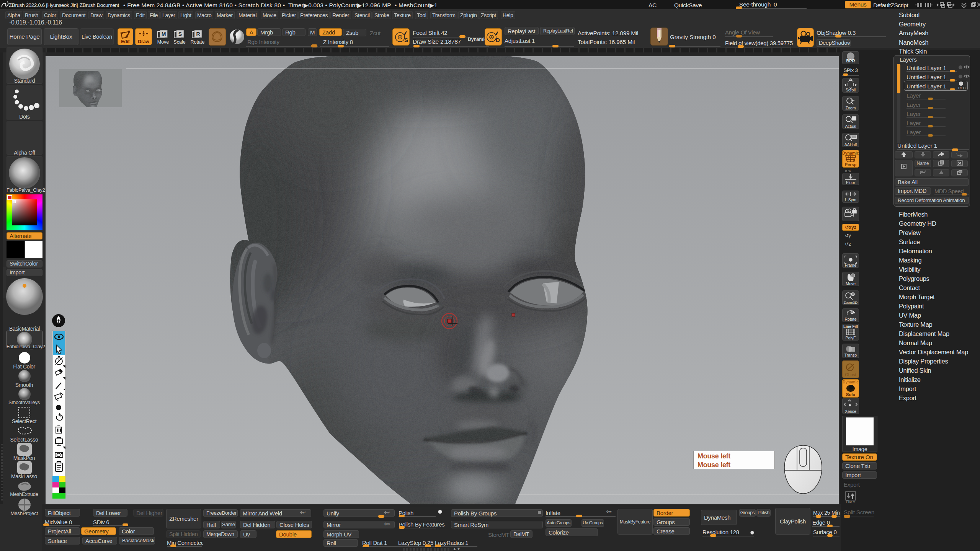  What do you see at coordinates (851, 355) in the screenshot?
I see `svg-text: Transp` at bounding box center [851, 355].